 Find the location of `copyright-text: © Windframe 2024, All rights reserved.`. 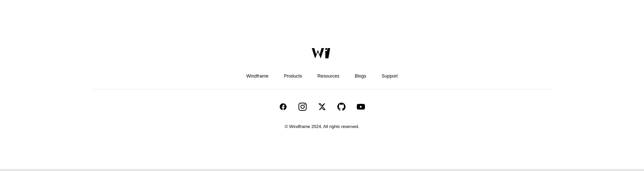

copyright-text: © Windframe 2024, All rights reserved. is located at coordinates (322, 127).